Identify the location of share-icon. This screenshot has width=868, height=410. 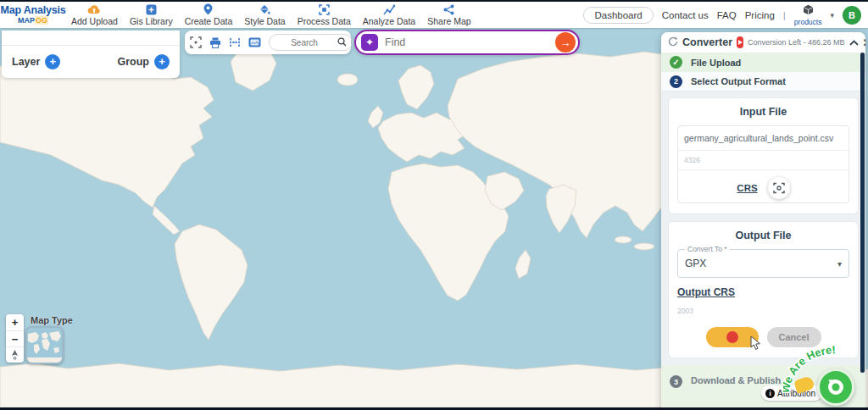
(449, 10).